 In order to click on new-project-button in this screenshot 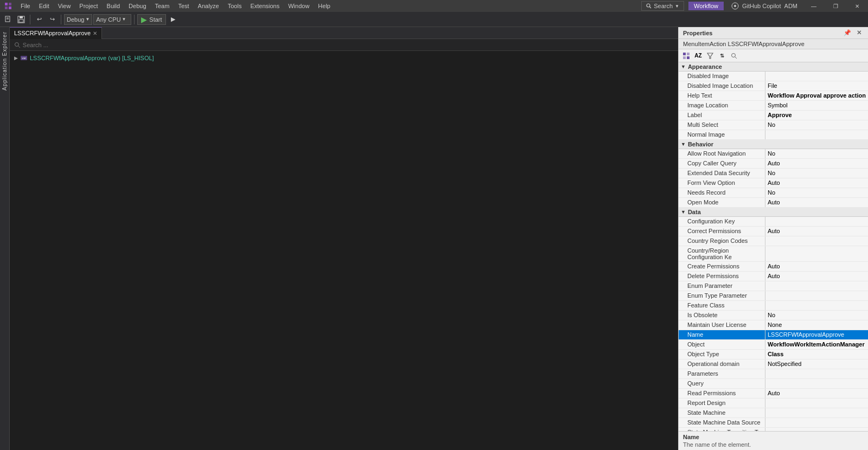, I will do `click(8, 20)`.